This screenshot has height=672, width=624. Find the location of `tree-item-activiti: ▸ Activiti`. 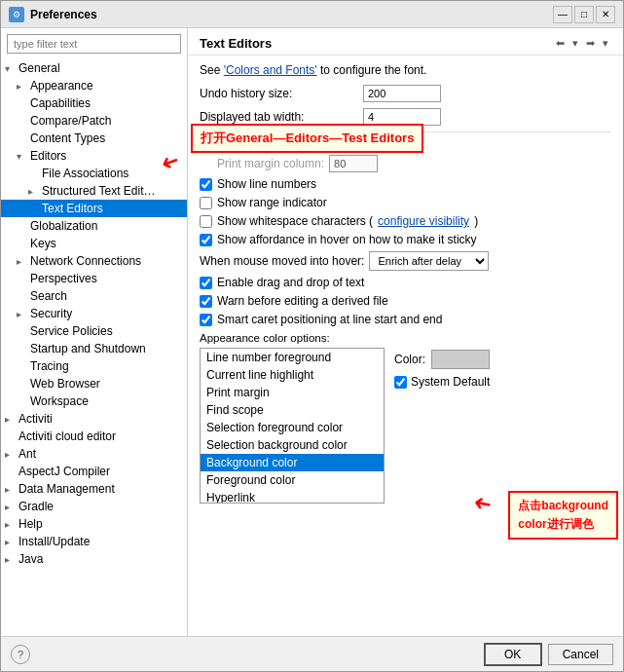

tree-item-activiti: ▸ Activiti is located at coordinates (93, 419).